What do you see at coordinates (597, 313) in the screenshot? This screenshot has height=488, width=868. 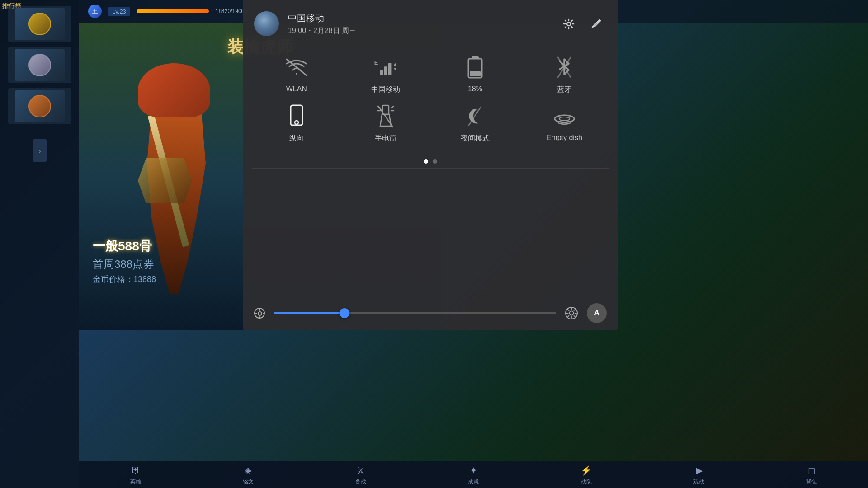 I see `auto-brightness-label: A` at bounding box center [597, 313].